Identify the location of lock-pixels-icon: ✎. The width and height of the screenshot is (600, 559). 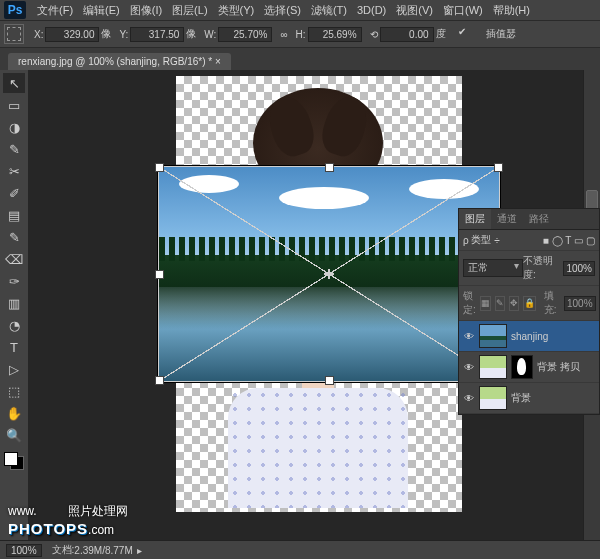
(500, 304).